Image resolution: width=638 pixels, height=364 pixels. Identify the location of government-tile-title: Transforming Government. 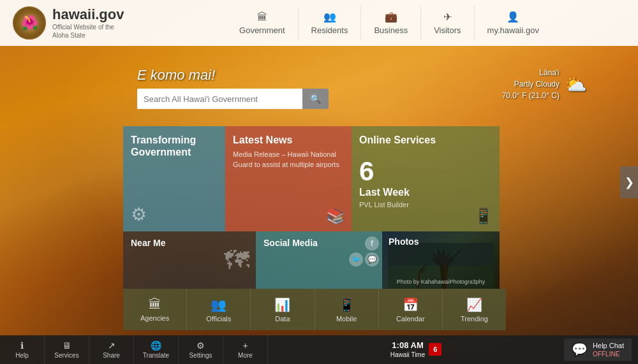
(174, 144).